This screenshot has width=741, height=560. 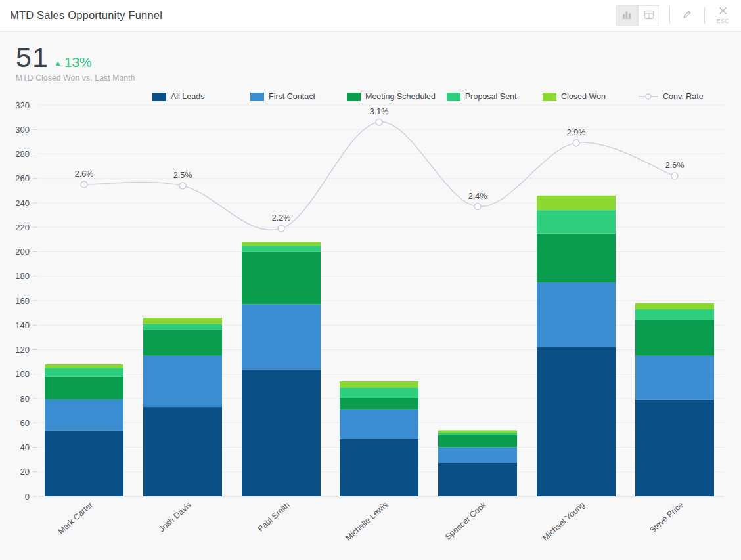 I want to click on panel-title: MTD Sales Opportunity Funnel, so click(x=86, y=16).